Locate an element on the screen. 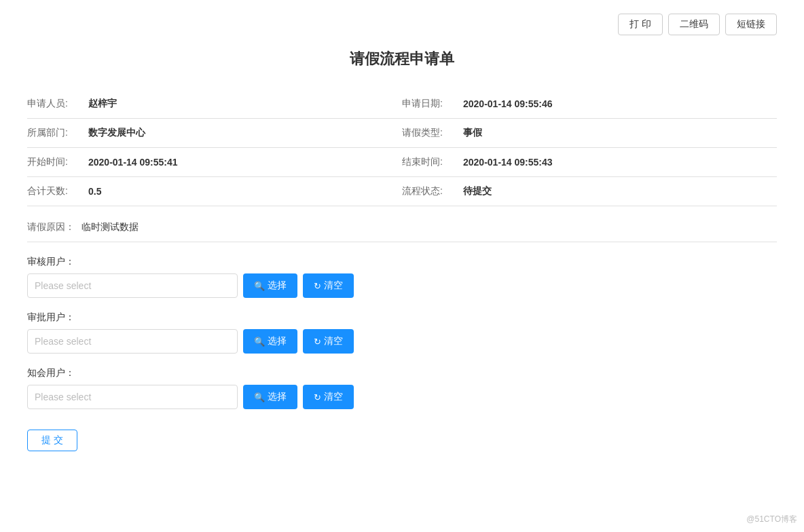  refresh-icon-3: ↻ is located at coordinates (318, 398).